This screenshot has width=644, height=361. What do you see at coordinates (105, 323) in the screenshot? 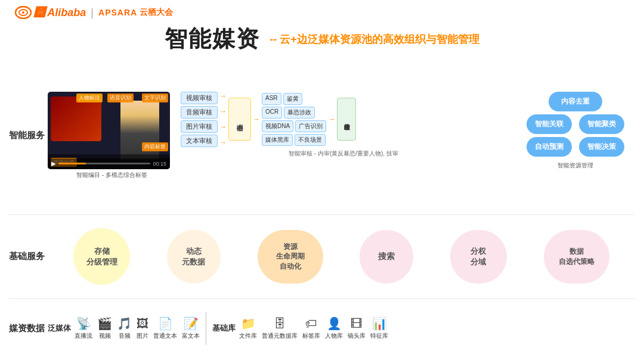
I see `video-icon: 🎬` at bounding box center [105, 323].